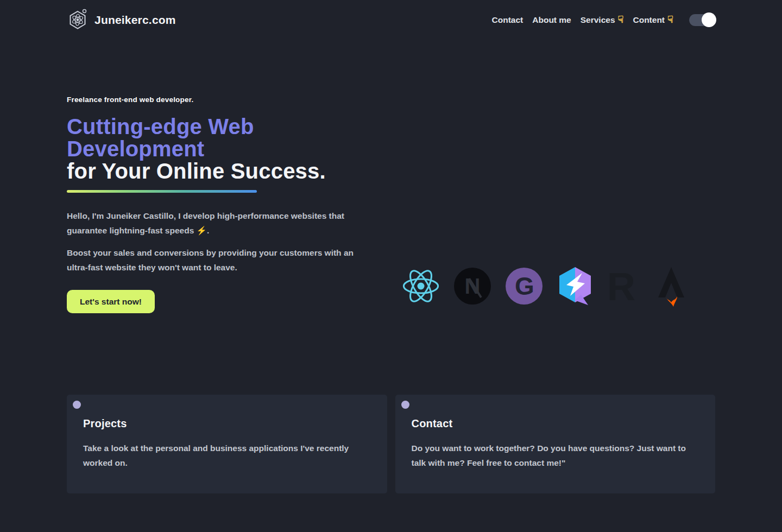 This screenshot has width=782, height=532. I want to click on react-logo-icon, so click(421, 286).